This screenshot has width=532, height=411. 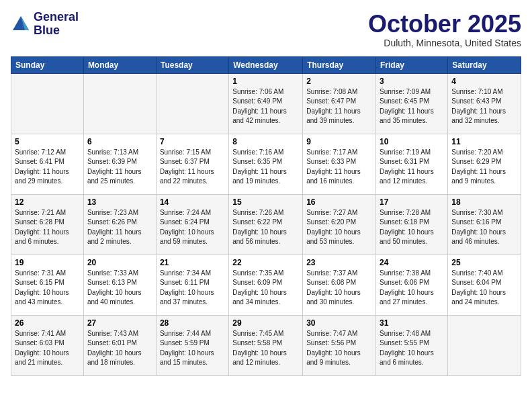 I want to click on day-number: 5, so click(x=47, y=142).